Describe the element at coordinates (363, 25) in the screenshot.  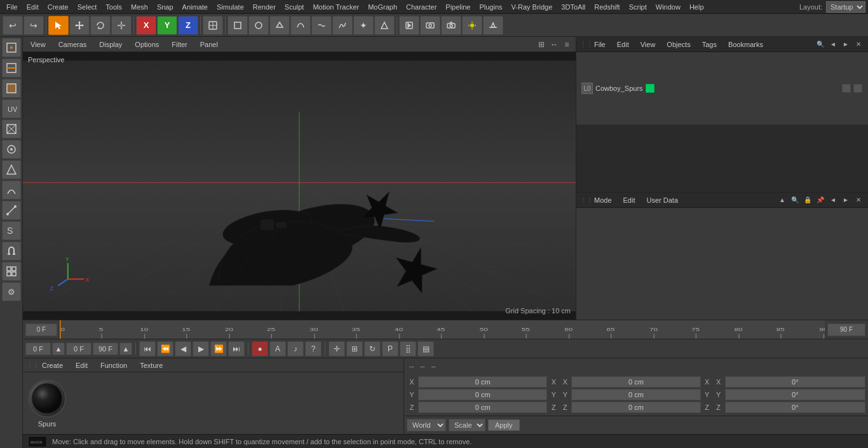
I see `effector-button: ✦` at that location.